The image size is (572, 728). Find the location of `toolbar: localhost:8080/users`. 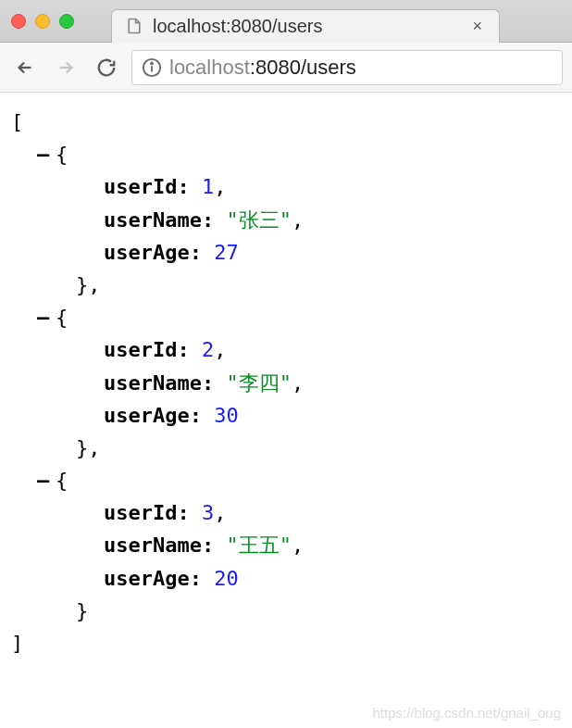

toolbar: localhost:8080/users is located at coordinates (286, 68).